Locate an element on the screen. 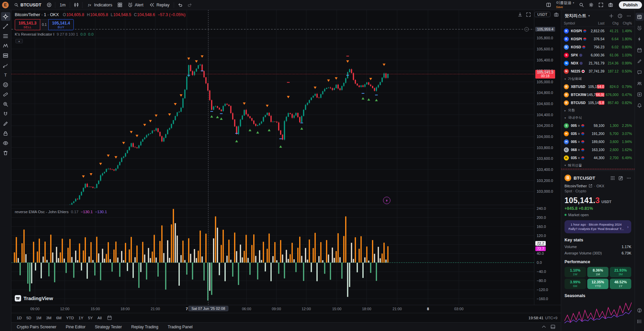 The height and width of the screenshot is (331, 644). save-label: Save is located at coordinates (559, 7).